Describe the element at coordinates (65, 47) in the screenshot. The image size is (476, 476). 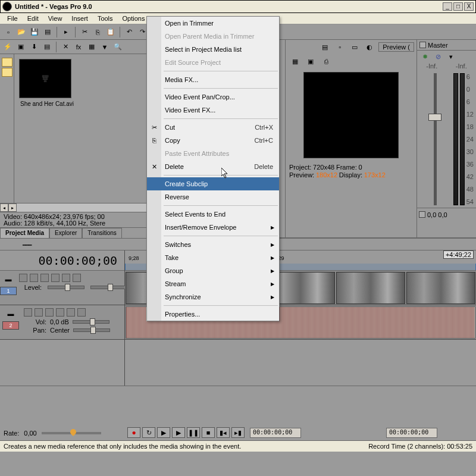
I see `remove-icon: ✕` at that location.